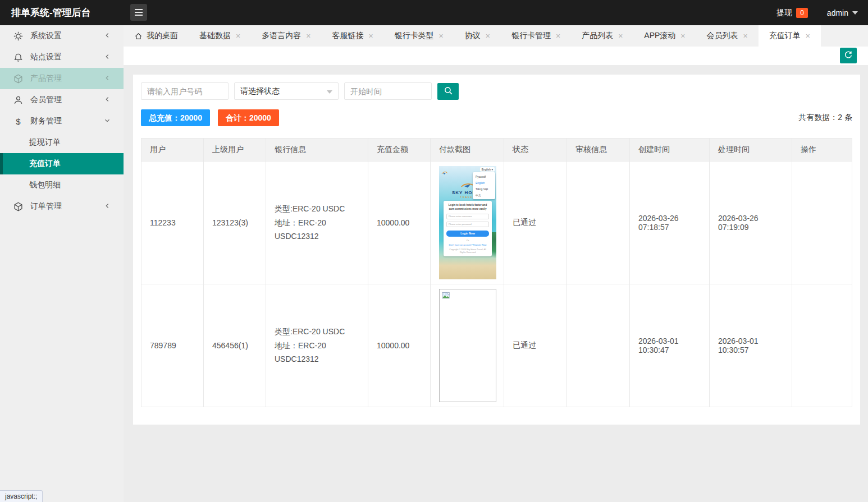 The width and height of the screenshot is (868, 502). Describe the element at coordinates (400, 150) in the screenshot. I see `col-amount: 充值金额` at that location.